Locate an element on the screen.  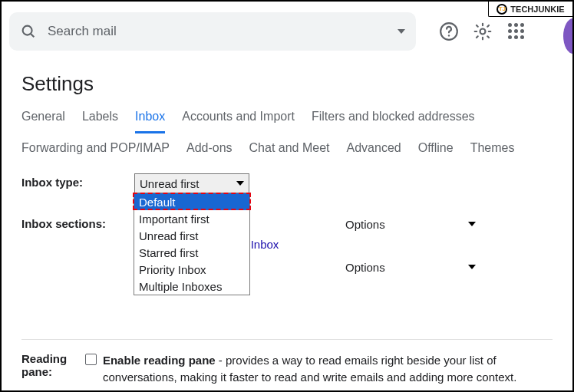
tab-labels: Labels is located at coordinates (100, 121).